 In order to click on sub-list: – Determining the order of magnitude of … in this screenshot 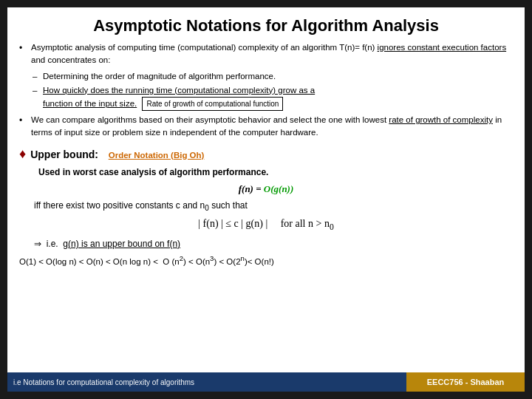, I will do `click(273, 91)`.